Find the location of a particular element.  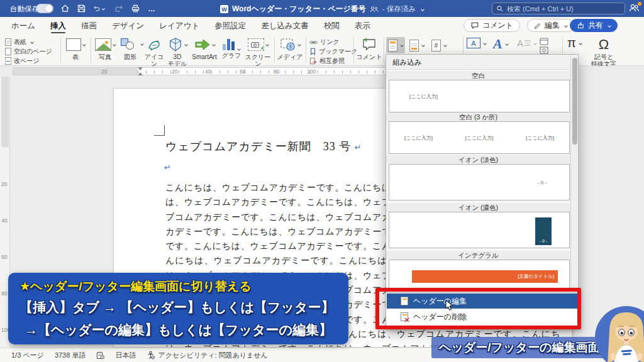

callout-line-3: →【ヘッダーの編集】もしくは【フッターの編集】 is located at coordinates (184, 330).